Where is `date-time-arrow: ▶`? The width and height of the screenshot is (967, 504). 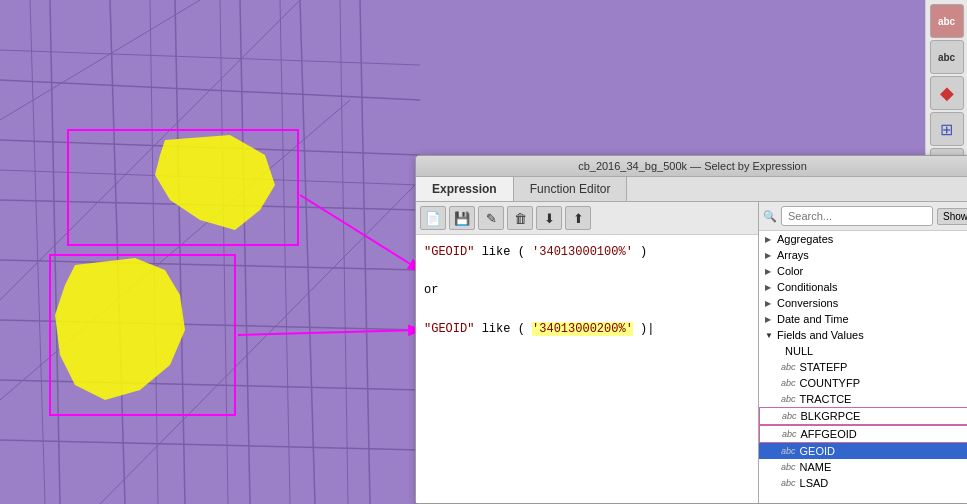
date-time-arrow: ▶ is located at coordinates (771, 320).